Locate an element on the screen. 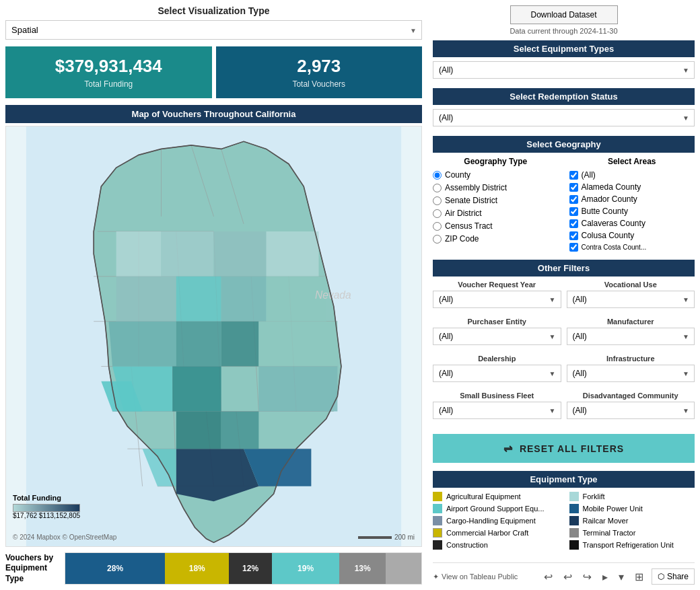  radio-air-label: Air District is located at coordinates (463, 213).